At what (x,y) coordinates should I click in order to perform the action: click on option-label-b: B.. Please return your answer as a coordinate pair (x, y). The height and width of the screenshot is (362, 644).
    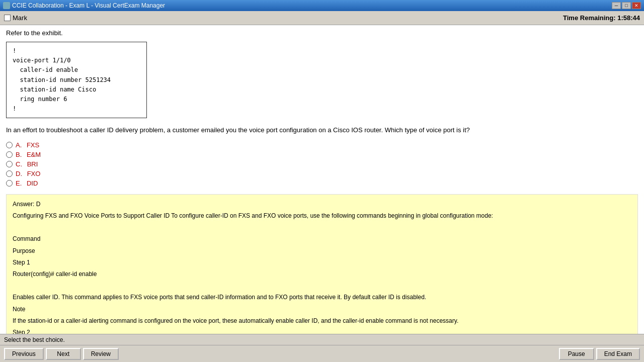
    Looking at the image, I should click on (20, 155).